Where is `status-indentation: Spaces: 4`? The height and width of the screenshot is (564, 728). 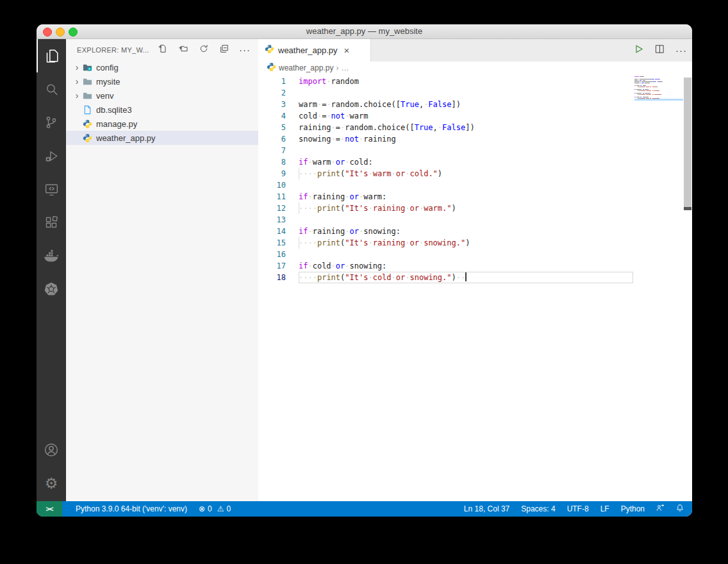
status-indentation: Spaces: 4 is located at coordinates (538, 509).